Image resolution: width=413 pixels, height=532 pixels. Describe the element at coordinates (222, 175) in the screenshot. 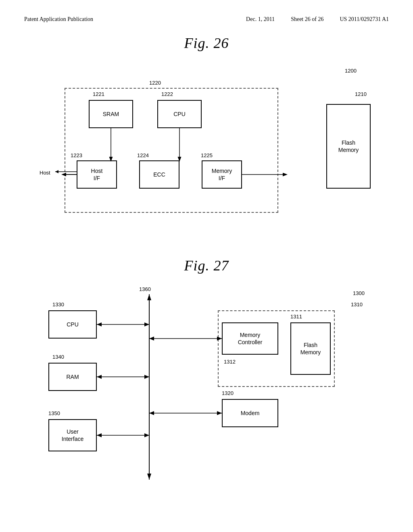

I see `memory-if-box: MemoryI/F` at that location.